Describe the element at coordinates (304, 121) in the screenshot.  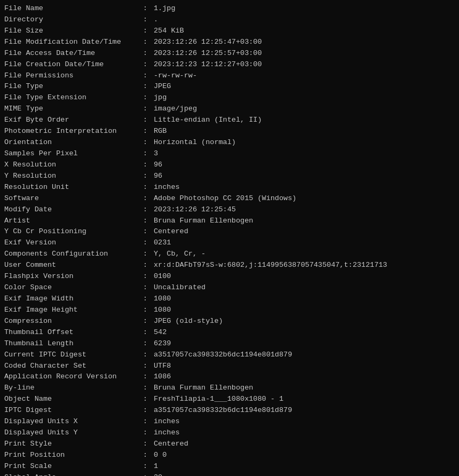
I see `metadata-value: Little-endian (Intel, II)` at that location.